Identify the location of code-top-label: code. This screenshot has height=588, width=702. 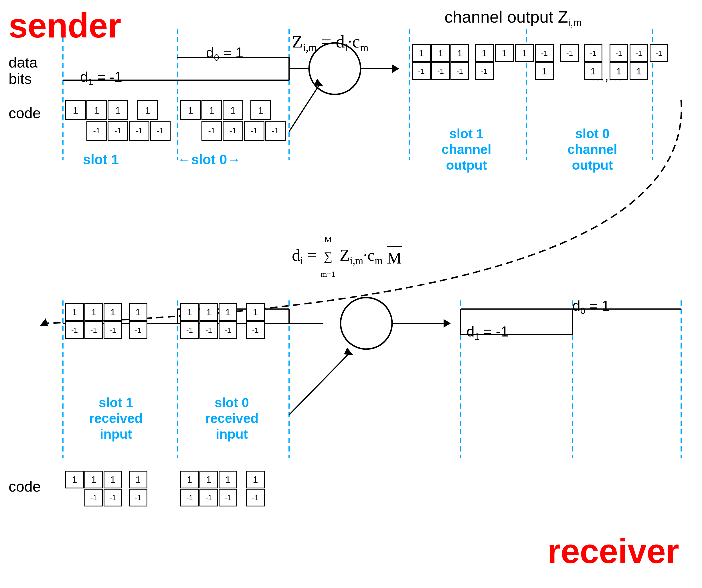
(25, 113).